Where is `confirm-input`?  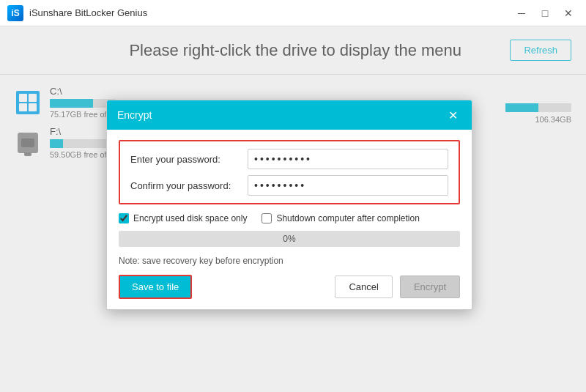
confirm-input is located at coordinates (348, 185).